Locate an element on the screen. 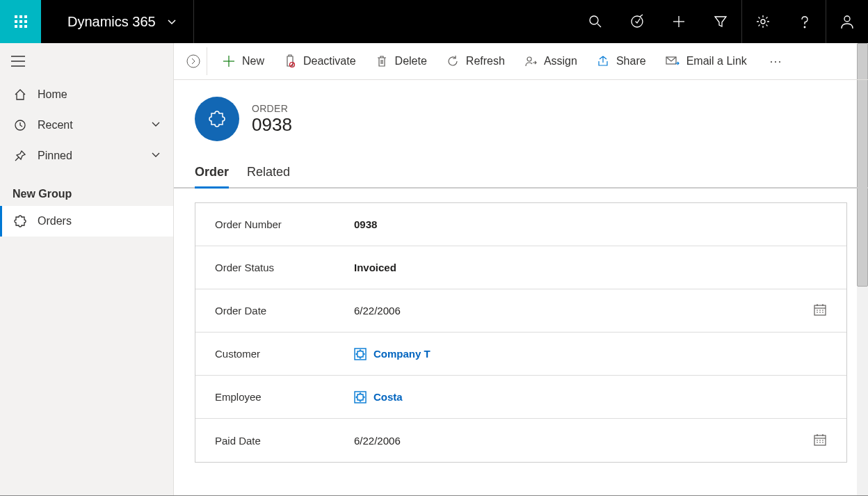 The image size is (868, 496). chevron-circle-icon is located at coordinates (193, 61).